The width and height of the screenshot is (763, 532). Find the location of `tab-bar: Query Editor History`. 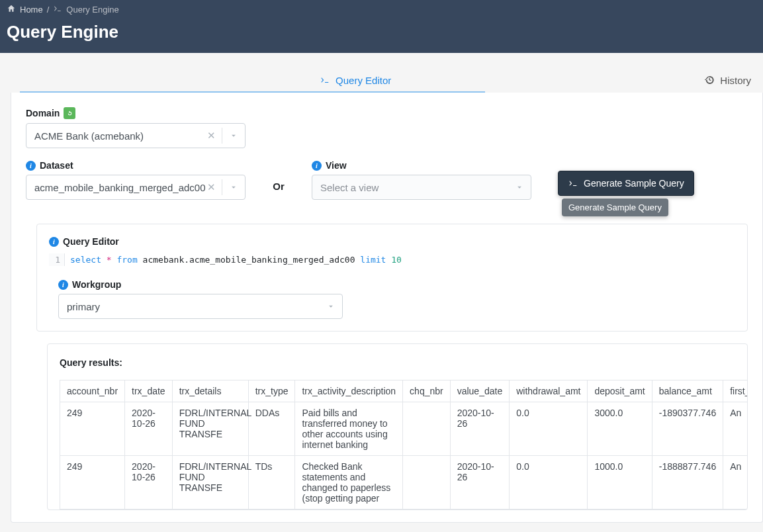

tab-bar: Query Editor History is located at coordinates (381, 80).